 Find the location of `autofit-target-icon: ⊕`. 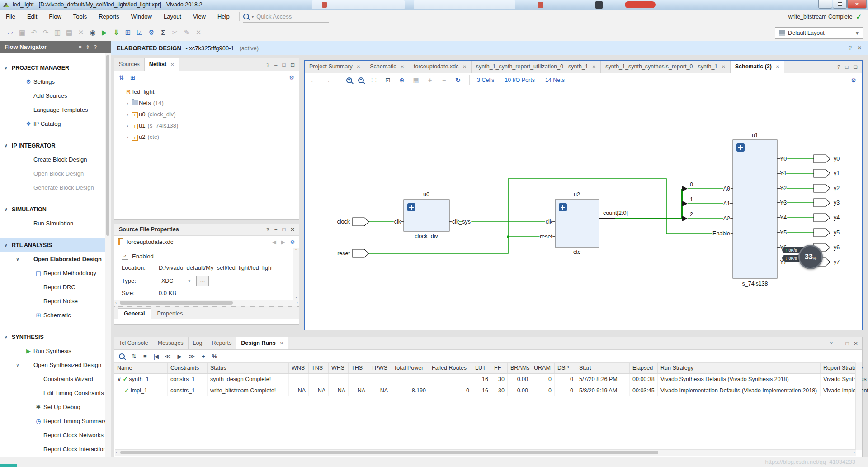

autofit-target-icon: ⊕ is located at coordinates (402, 80).